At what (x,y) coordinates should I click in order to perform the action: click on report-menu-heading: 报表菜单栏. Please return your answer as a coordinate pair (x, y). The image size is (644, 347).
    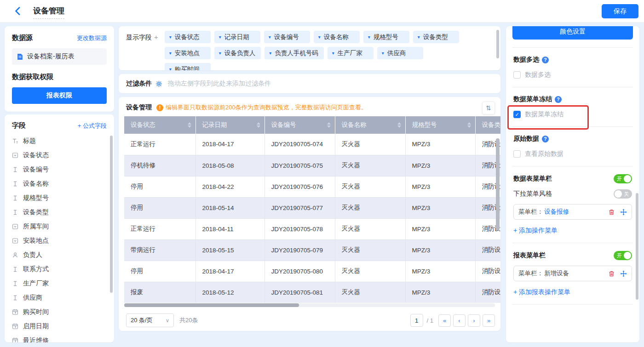
    Looking at the image, I should click on (529, 256).